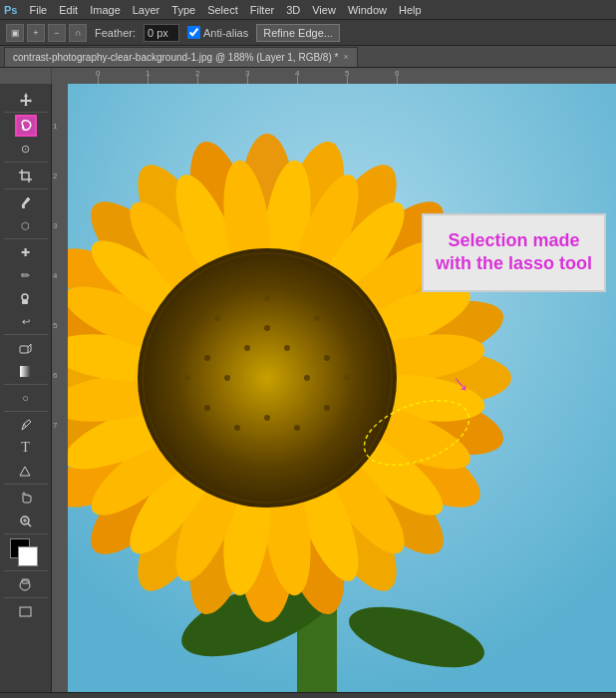  I want to click on options-bar: ▣ + − ∩ Feather: Anti-alias Refine Edge.…, so click(308, 33).